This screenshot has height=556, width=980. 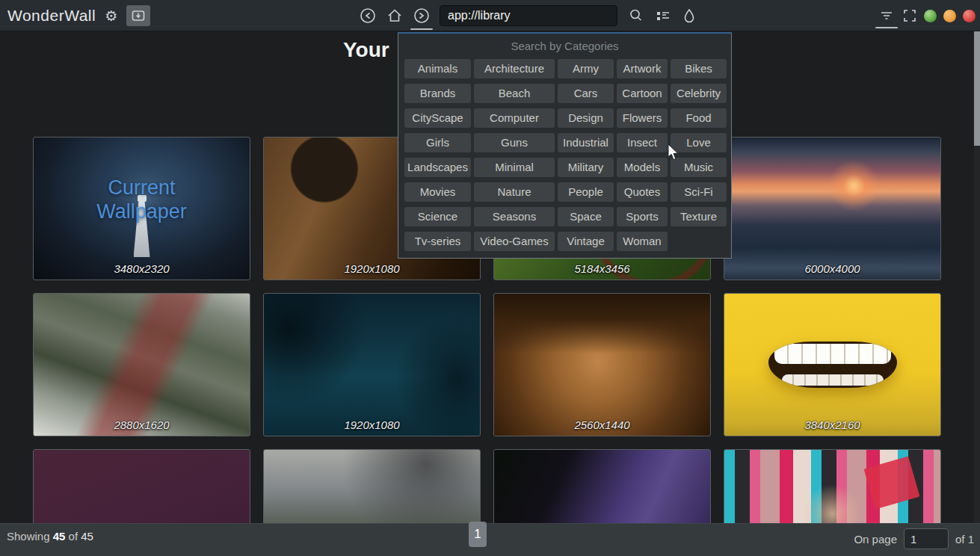 I want to click on category-button-guns: Guns, so click(x=514, y=143).